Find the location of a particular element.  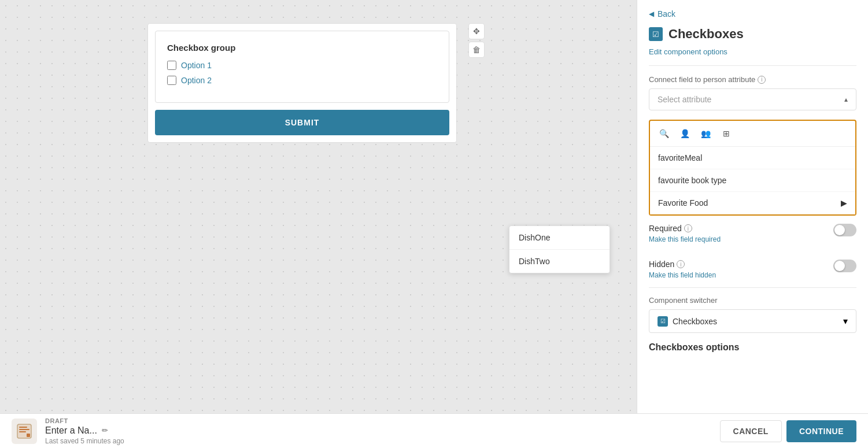

component-switcher-dropdown: ☑ Checkboxes ▾ is located at coordinates (753, 321).